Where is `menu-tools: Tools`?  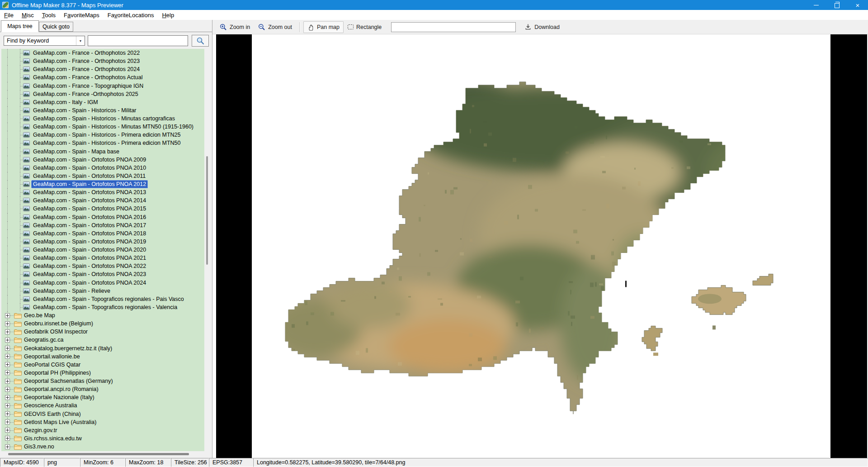
menu-tools: Tools is located at coordinates (49, 15).